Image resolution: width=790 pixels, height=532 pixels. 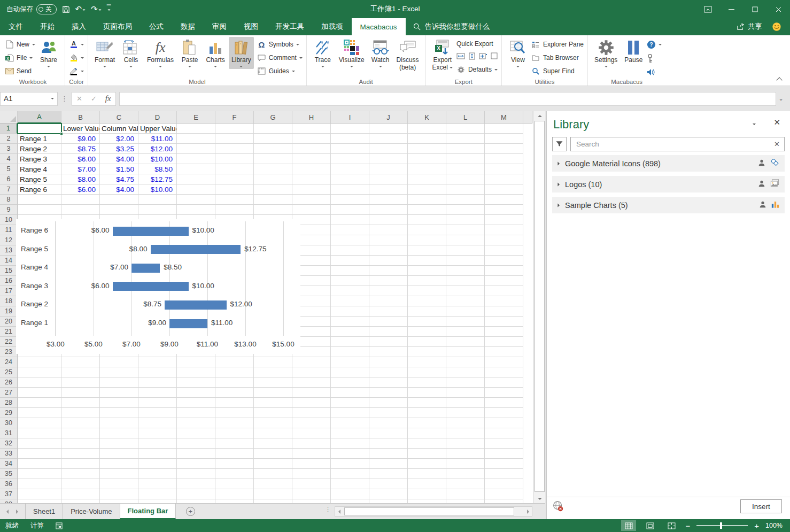 I want to click on tab-scroll-splitter: ⋮, so click(x=327, y=509).